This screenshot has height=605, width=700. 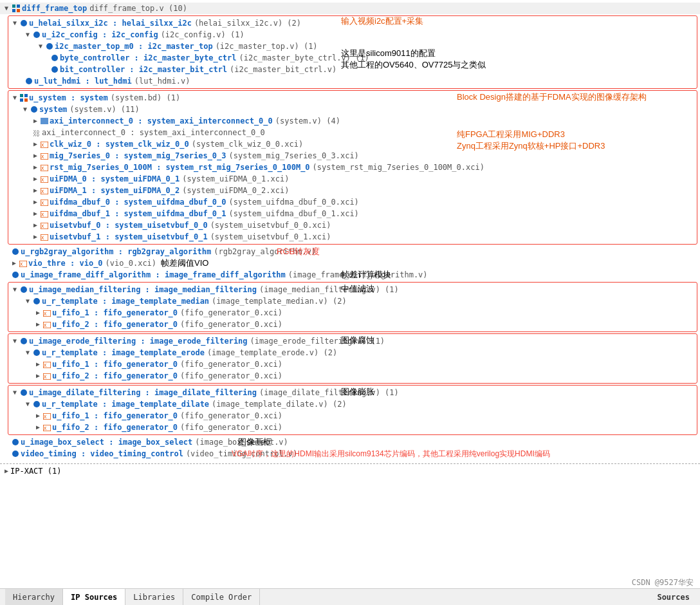 I want to click on xci-icon-efifo1: X, so click(x=47, y=364).